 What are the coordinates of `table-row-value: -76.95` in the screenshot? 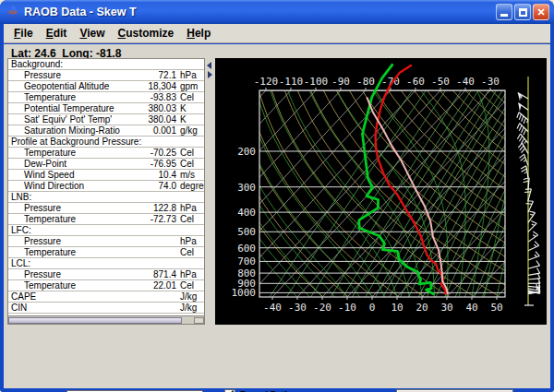 It's located at (163, 164).